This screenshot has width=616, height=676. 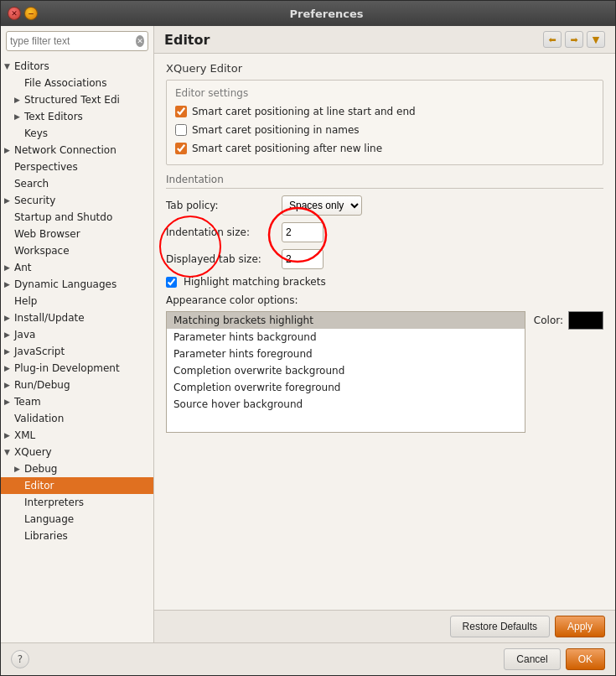 I want to click on displayed-tab-size-input, so click(x=303, y=259).